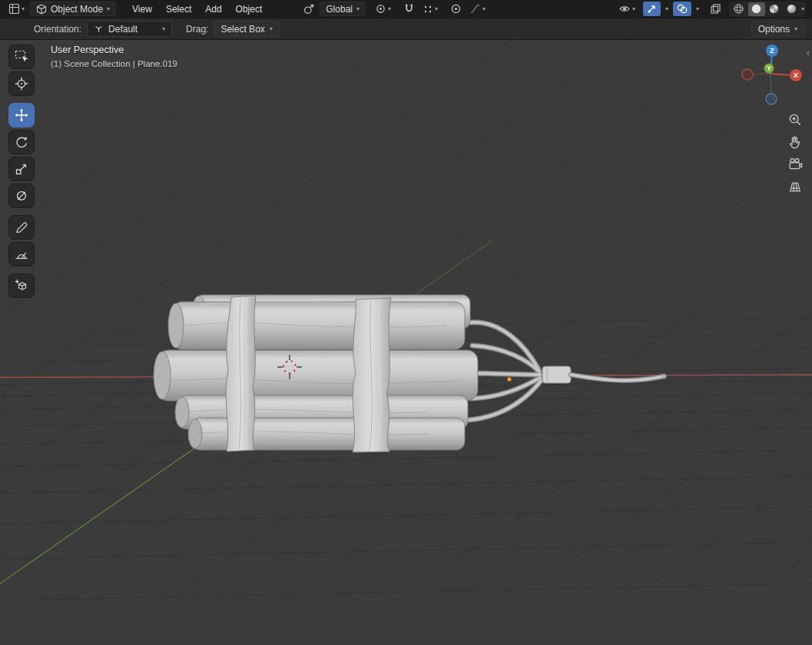 The image size is (812, 645). What do you see at coordinates (41, 9) in the screenshot?
I see `object-mode-icon` at bounding box center [41, 9].